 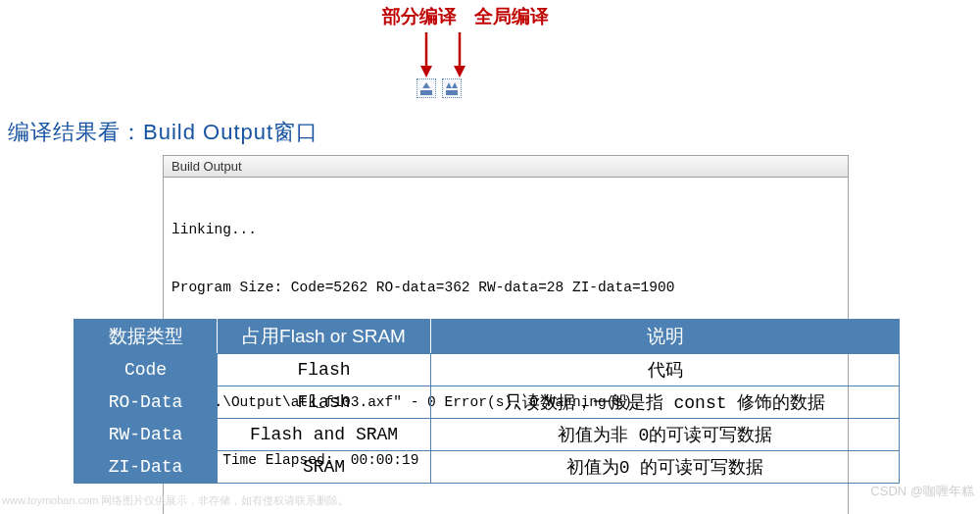 I want to click on cell-where: Flash and SRAM, so click(x=324, y=436).